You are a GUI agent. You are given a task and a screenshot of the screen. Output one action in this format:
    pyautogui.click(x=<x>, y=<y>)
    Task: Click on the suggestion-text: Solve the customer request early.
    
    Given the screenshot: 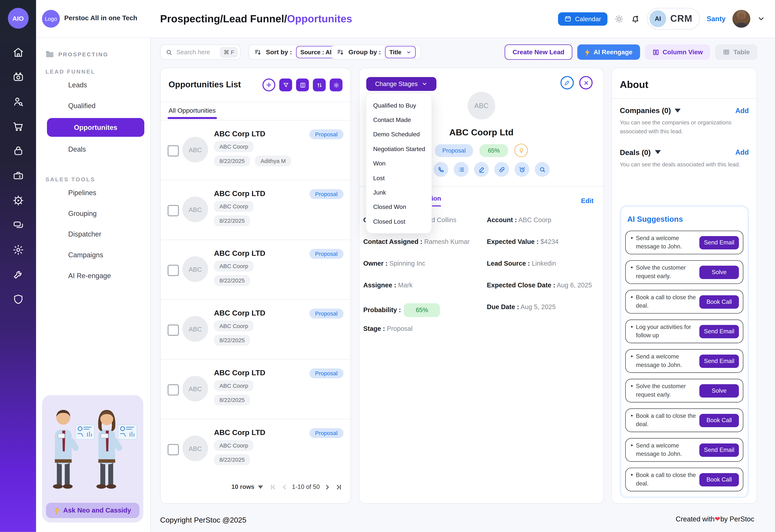 What is the action you would take?
    pyautogui.click(x=668, y=391)
    